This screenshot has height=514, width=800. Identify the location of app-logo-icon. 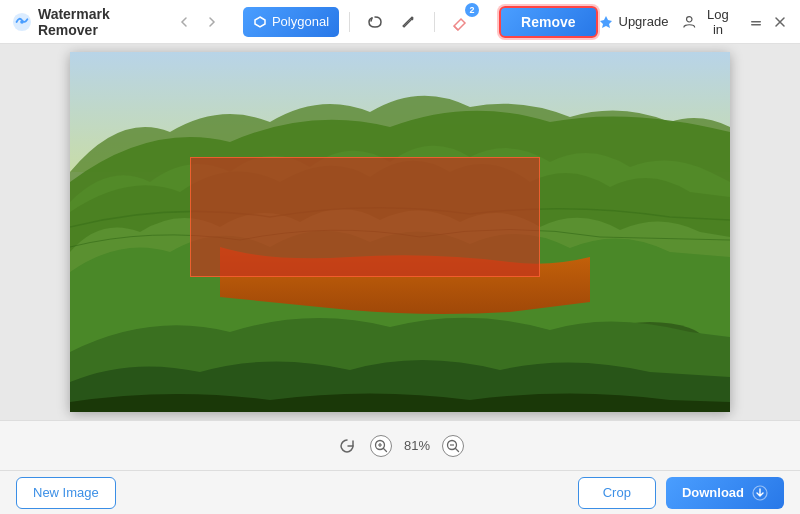
(22, 22).